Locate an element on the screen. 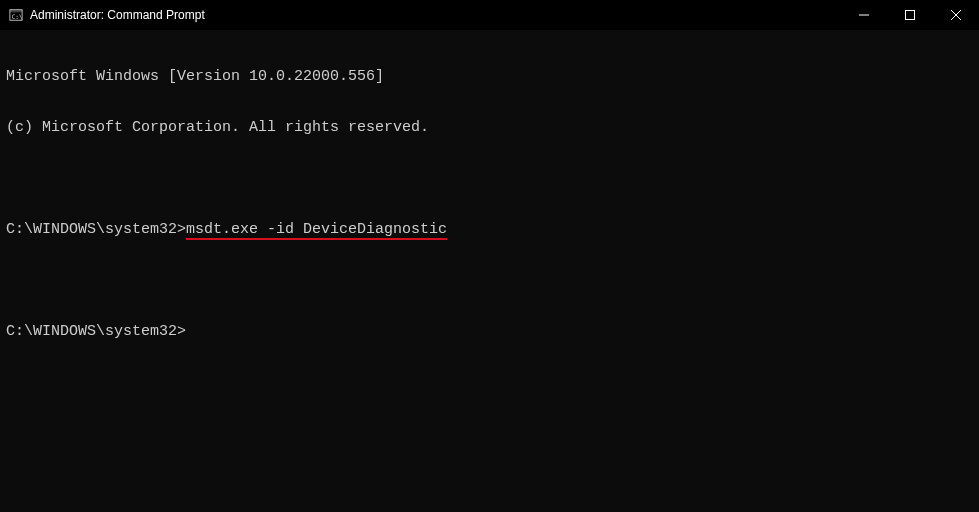 The image size is (979, 512). window-title: Administrator: Command Prompt is located at coordinates (118, 15).